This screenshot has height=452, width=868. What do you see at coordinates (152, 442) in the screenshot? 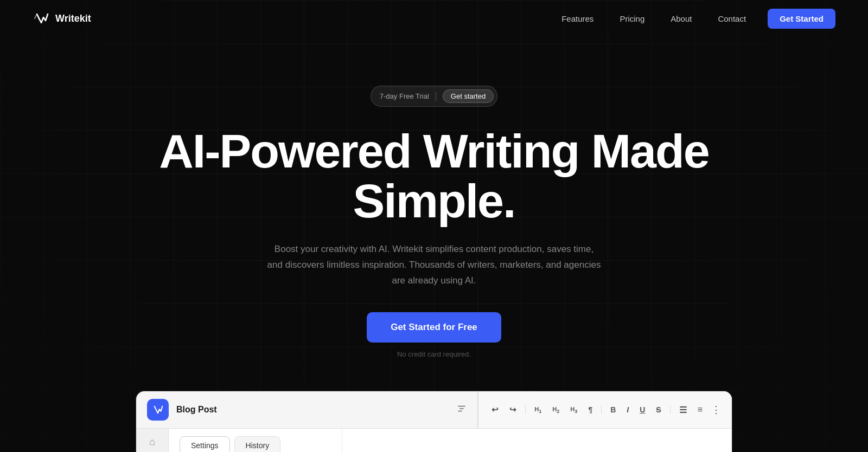
I see `home-icon: ⌂` at bounding box center [152, 442].